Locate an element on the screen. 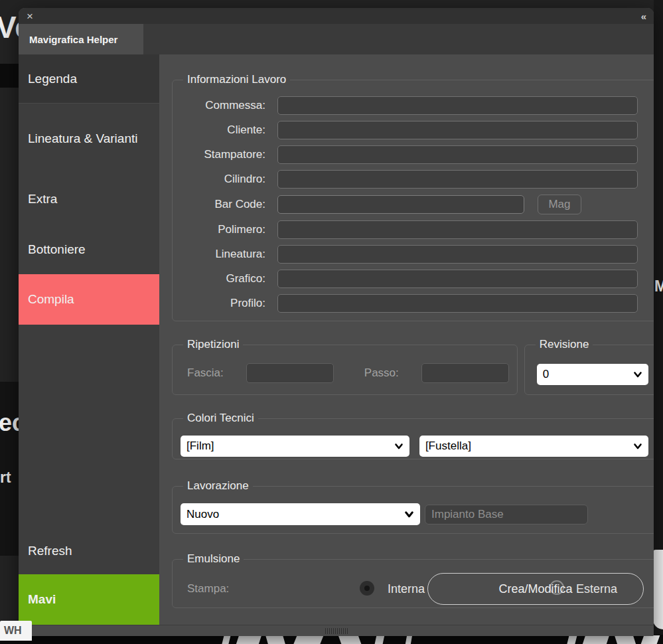 The width and height of the screenshot is (663, 644). grafico-label: Grafico: is located at coordinates (223, 279).